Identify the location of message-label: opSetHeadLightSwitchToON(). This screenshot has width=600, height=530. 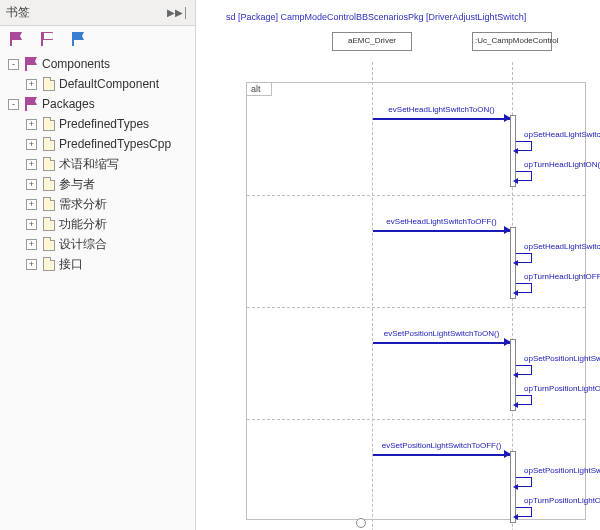
(562, 134).